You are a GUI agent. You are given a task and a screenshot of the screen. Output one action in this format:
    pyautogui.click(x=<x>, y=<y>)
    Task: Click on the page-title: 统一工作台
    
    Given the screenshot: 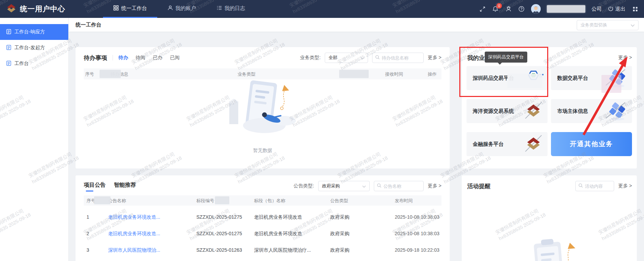 What is the action you would take?
    pyautogui.click(x=89, y=25)
    